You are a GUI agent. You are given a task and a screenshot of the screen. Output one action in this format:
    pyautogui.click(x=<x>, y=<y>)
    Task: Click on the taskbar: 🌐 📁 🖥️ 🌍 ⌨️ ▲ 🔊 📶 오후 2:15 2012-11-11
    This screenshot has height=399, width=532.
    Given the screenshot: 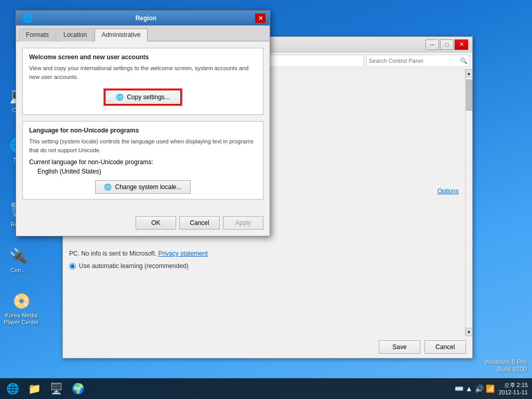 What is the action you would take?
    pyautogui.click(x=266, y=389)
    